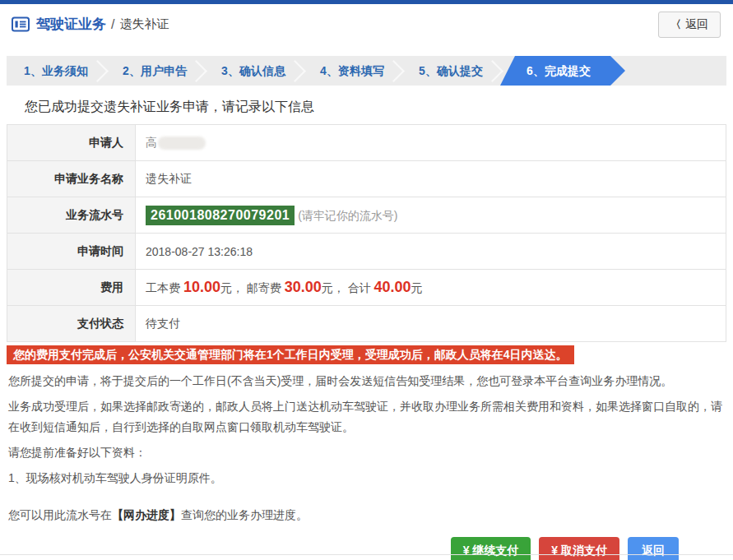 The height and width of the screenshot is (560, 733). Describe the element at coordinates (253, 71) in the screenshot. I see `step-3-confirm-info: 3、确认信息` at that location.